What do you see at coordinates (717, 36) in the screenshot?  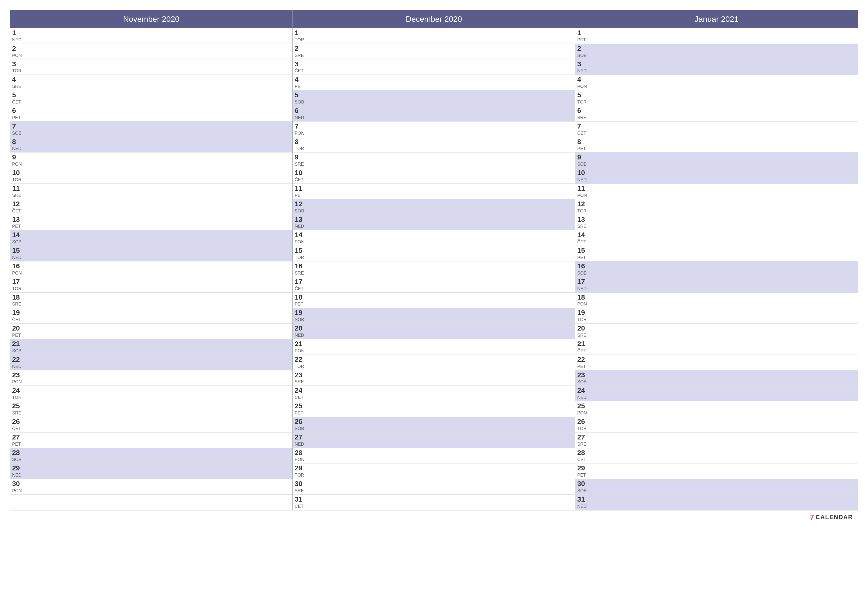 I see `day-row: 1PET` at bounding box center [717, 36].